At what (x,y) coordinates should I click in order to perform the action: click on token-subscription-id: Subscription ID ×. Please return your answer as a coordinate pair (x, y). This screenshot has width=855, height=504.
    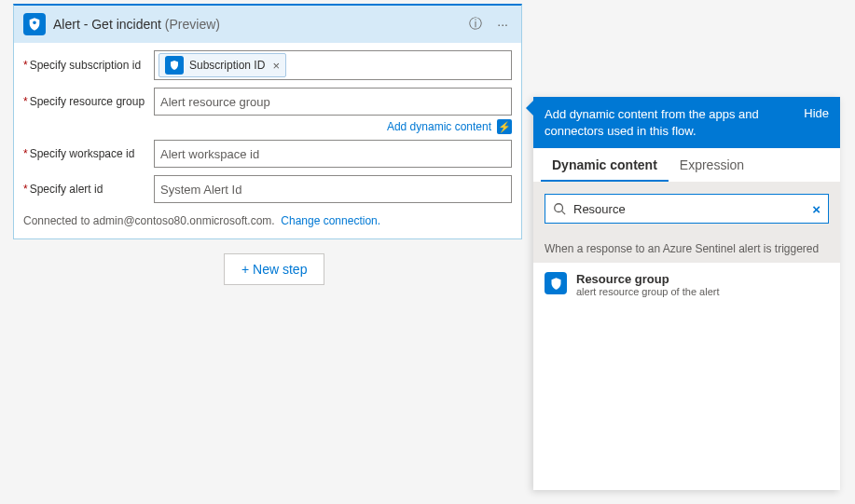
    Looking at the image, I should click on (222, 65).